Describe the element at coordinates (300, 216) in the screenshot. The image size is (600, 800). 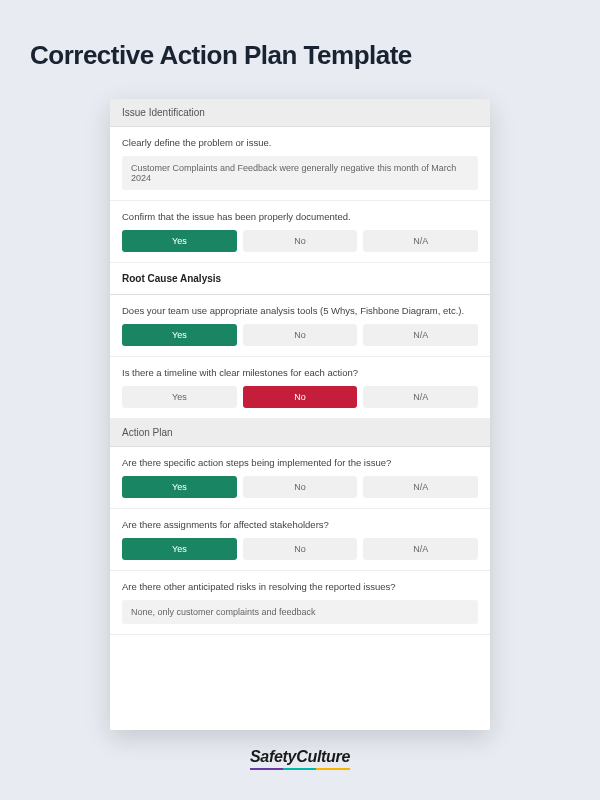
I see `question-text: Confirm that the issue has been properly…` at that location.